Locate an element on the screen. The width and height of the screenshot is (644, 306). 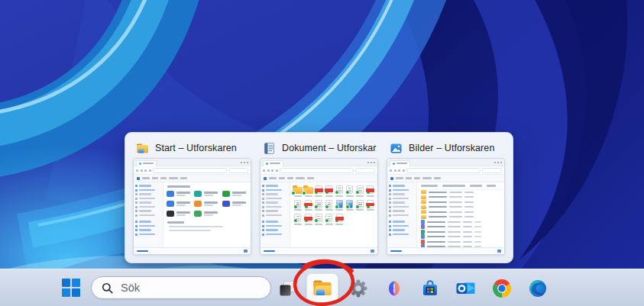
outlook-button is located at coordinates (466, 288).